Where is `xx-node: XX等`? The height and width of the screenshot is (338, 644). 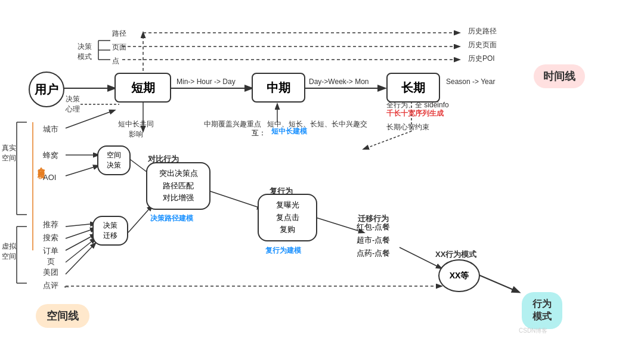 xx-node: XX等 is located at coordinates (459, 275).